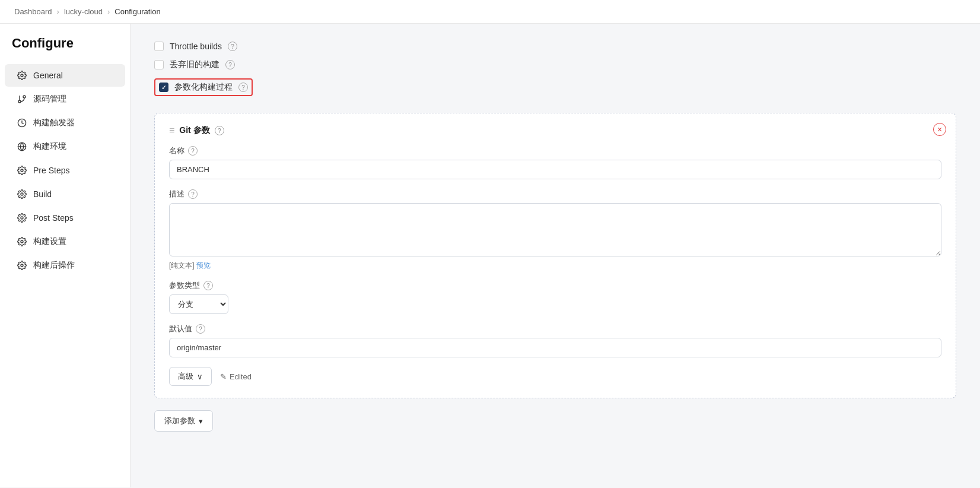  Describe the element at coordinates (555, 348) in the screenshot. I see `default-value-input` at that location.